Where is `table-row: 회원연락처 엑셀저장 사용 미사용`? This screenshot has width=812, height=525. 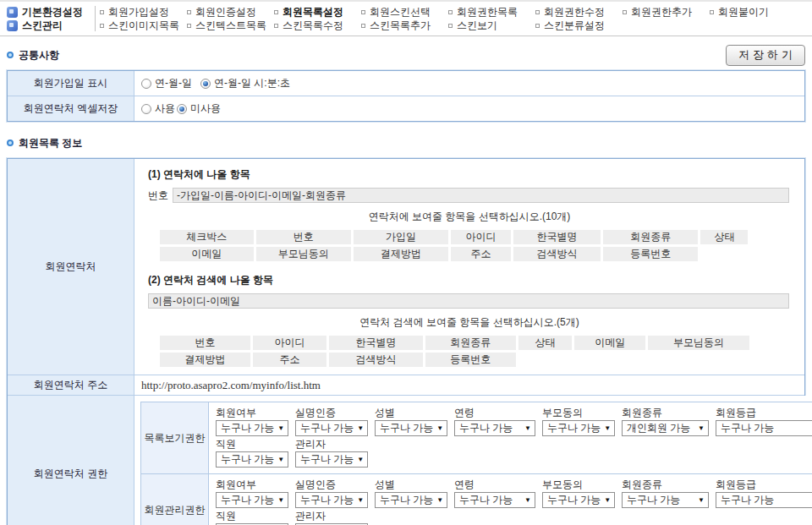 table-row: 회원연락처 엑셀저장 사용 미사용 is located at coordinates (406, 108).